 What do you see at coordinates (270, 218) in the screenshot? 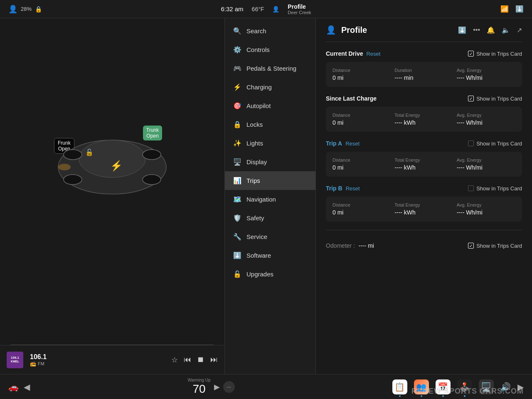
I see `menu-item-safety: 🛡️ Safety` at bounding box center [270, 218].